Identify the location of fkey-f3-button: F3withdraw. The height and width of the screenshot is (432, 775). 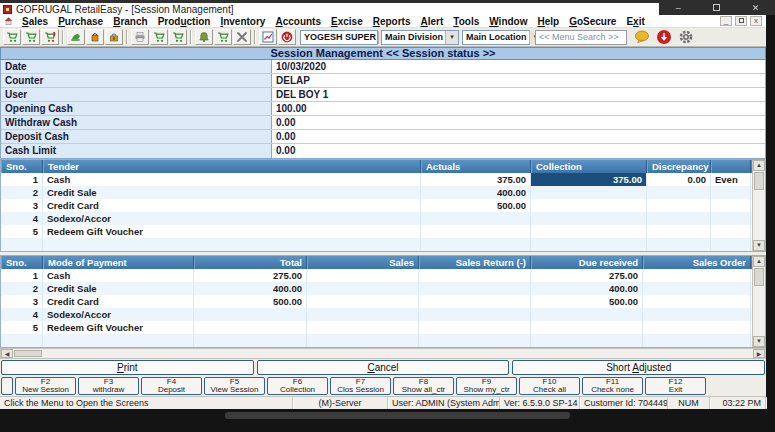
(108, 386).